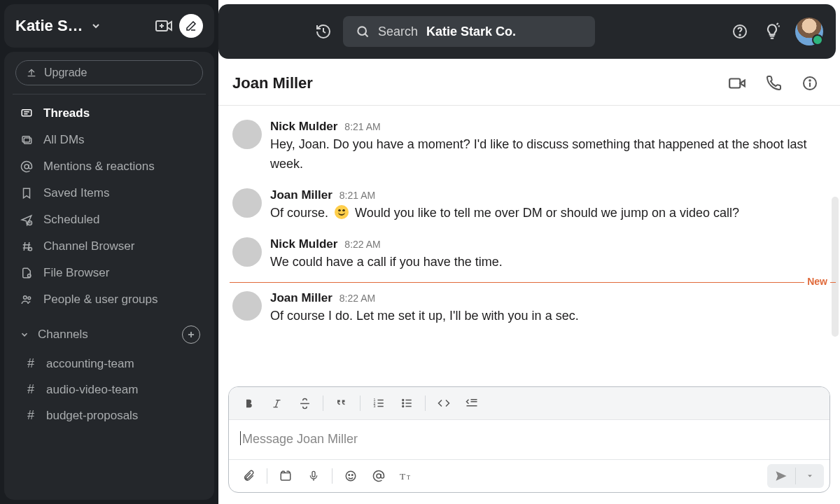 The height and width of the screenshot is (504, 840). I want to click on channel-name: accounting-team, so click(90, 364).